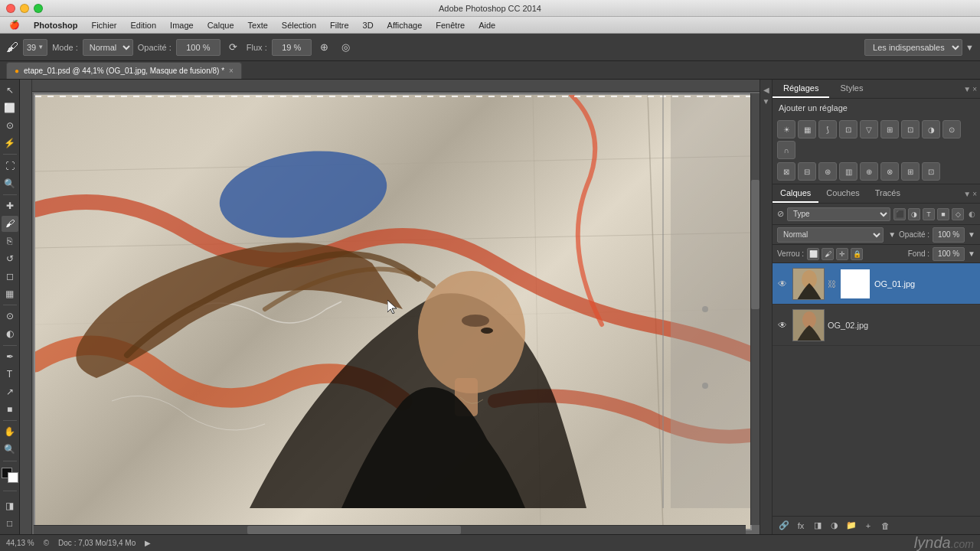 Image resolution: width=980 pixels, height=551 pixels. What do you see at coordinates (10, 476) in the screenshot?
I see `color-swatch` at bounding box center [10, 476].